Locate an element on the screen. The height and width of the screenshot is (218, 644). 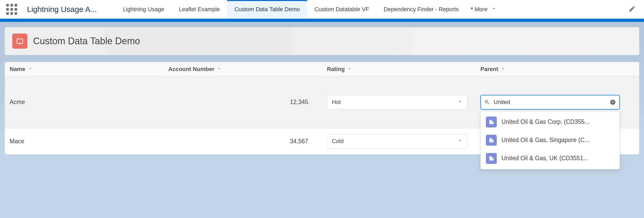
column-label: Account Number is located at coordinates (191, 69).